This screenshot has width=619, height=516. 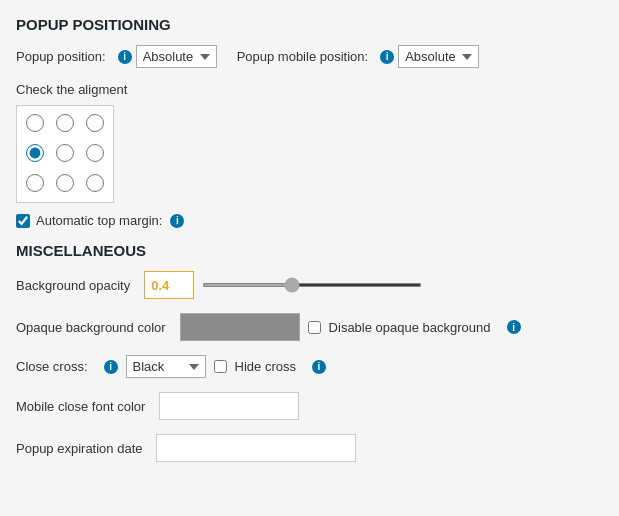 What do you see at coordinates (438, 56) in the screenshot?
I see `popup-mobile-position-select: Absolute Fixed Relative` at bounding box center [438, 56].